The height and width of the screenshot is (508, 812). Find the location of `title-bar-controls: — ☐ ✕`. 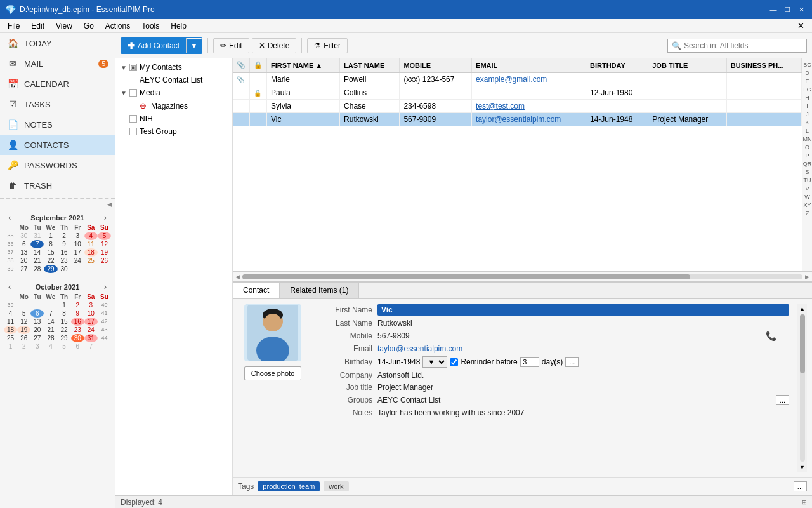

title-bar-controls: — ☐ ✕ is located at coordinates (787, 10).